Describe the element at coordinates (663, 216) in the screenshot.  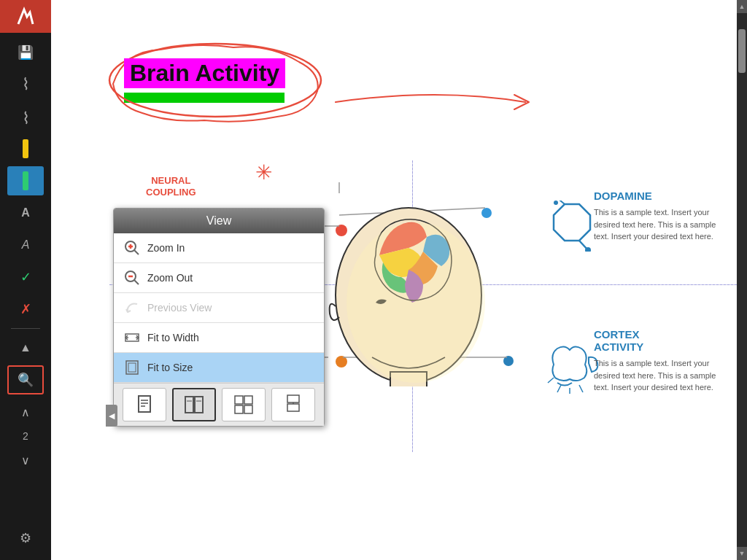
I see `dopamine-info: DOPAMINE This is a sample text. Insert y…` at that location.